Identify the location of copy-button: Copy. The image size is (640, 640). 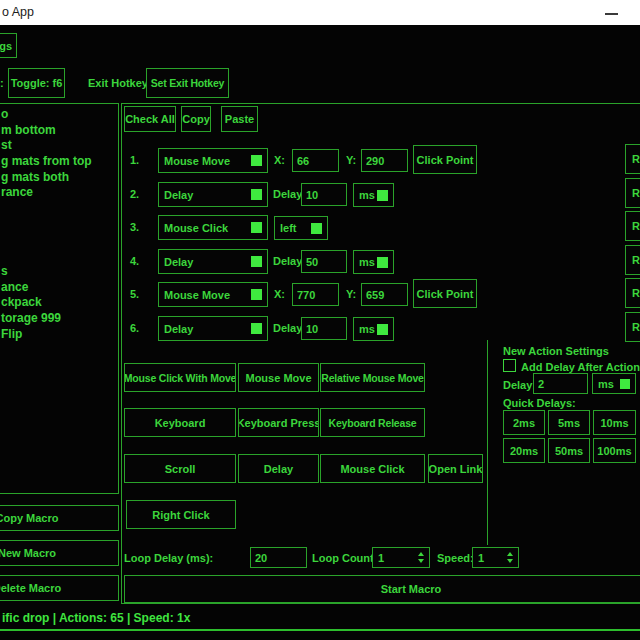
(196, 119).